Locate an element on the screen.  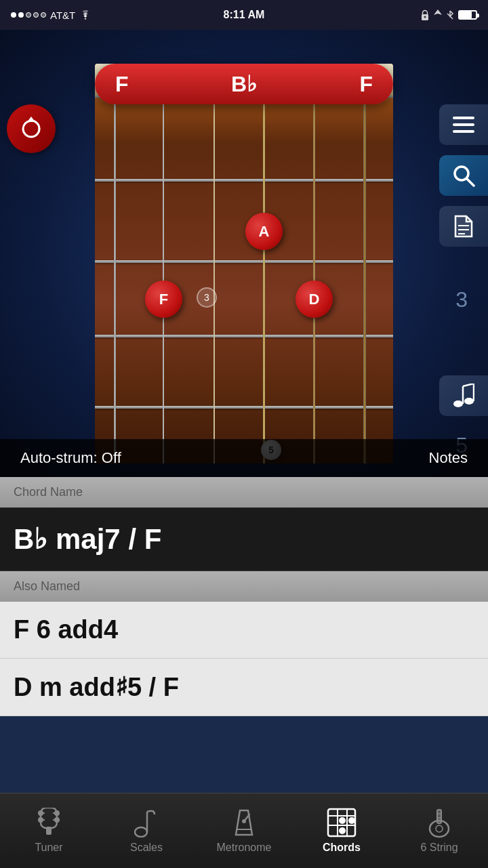
guitar-icon is located at coordinates (439, 823).